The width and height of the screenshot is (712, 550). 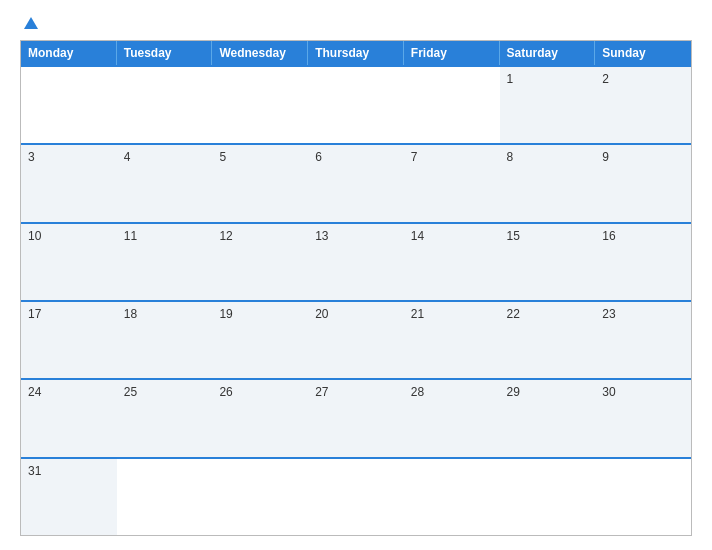 What do you see at coordinates (356, 104) in the screenshot?
I see `calendar-week-row: 12` at bounding box center [356, 104].